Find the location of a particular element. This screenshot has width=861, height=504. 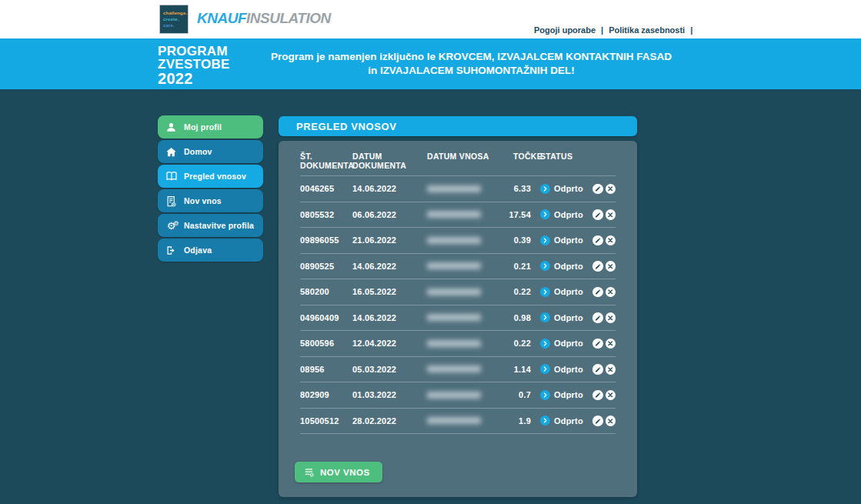

cell-tocke: 17.54 is located at coordinates (512, 215).